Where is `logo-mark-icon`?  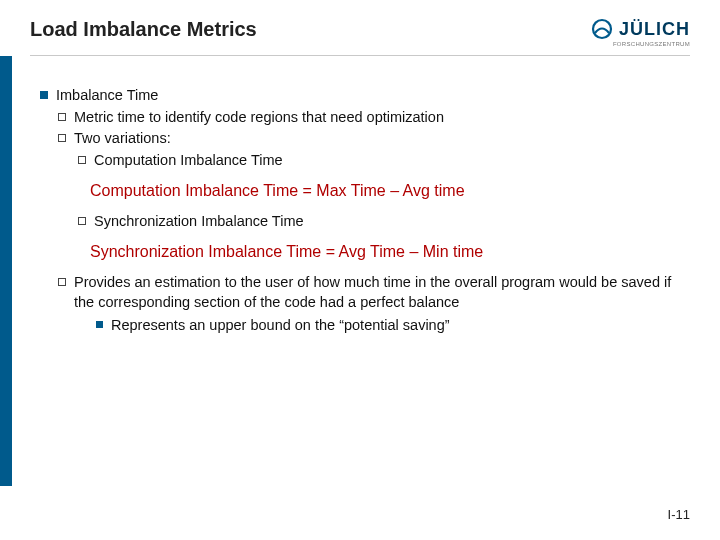
logo-mark-icon is located at coordinates (602, 29).